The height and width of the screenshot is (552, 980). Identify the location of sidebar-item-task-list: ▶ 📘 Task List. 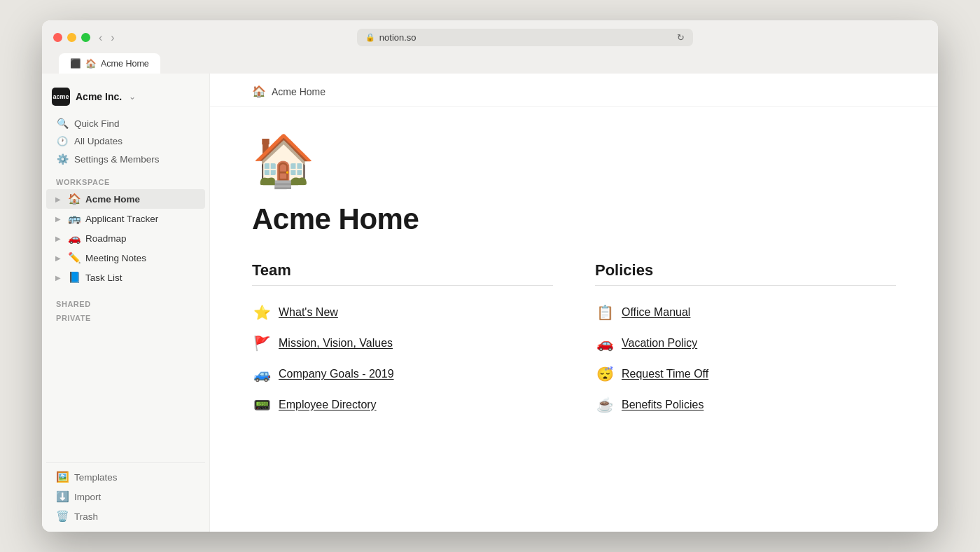
(126, 277).